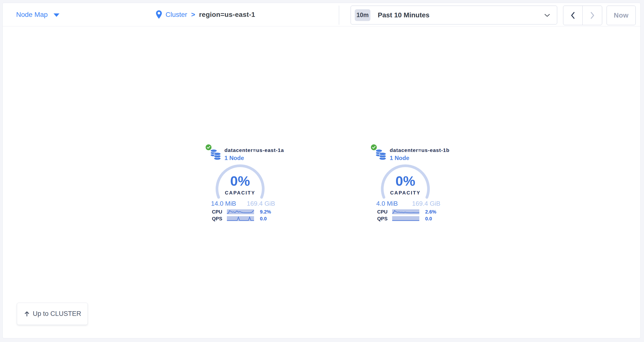 The image size is (644, 342). Describe the element at coordinates (362, 15) in the screenshot. I see `time-range-badge: 10m` at that location.